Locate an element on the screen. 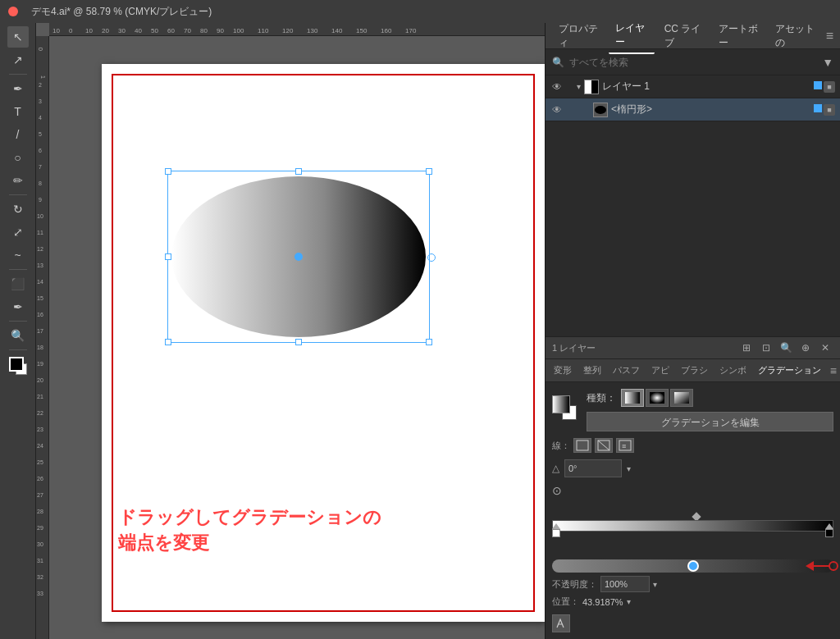  svg-text: 28 is located at coordinates (40, 512).